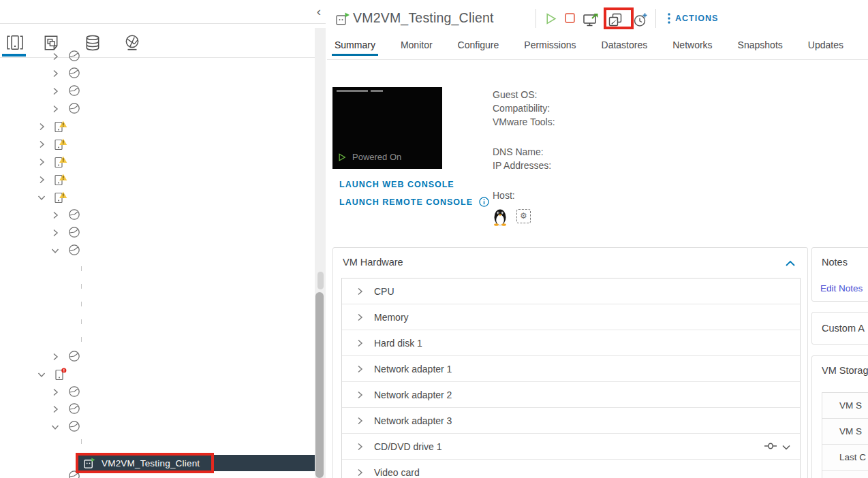 Image resolution: width=868 pixels, height=478 pixels. I want to click on tab-snapshots: Snapshots, so click(760, 48).